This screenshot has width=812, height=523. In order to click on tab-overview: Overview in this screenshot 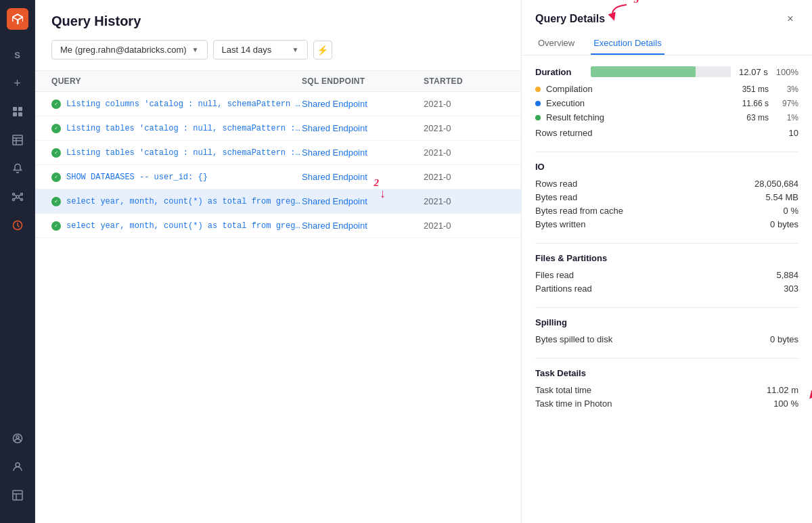, I will do `click(556, 43)`.